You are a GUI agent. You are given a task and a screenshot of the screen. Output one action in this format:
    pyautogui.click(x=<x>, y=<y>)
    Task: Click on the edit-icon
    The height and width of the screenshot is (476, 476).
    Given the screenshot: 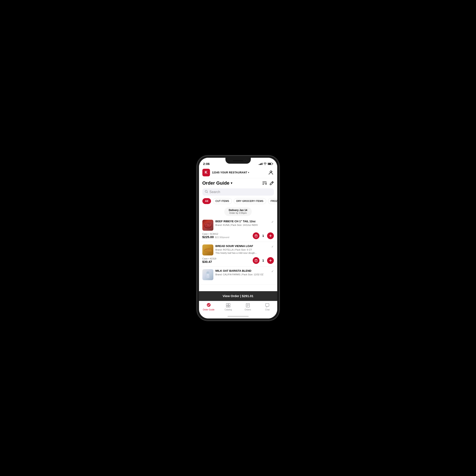 What is the action you would take?
    pyautogui.click(x=272, y=183)
    